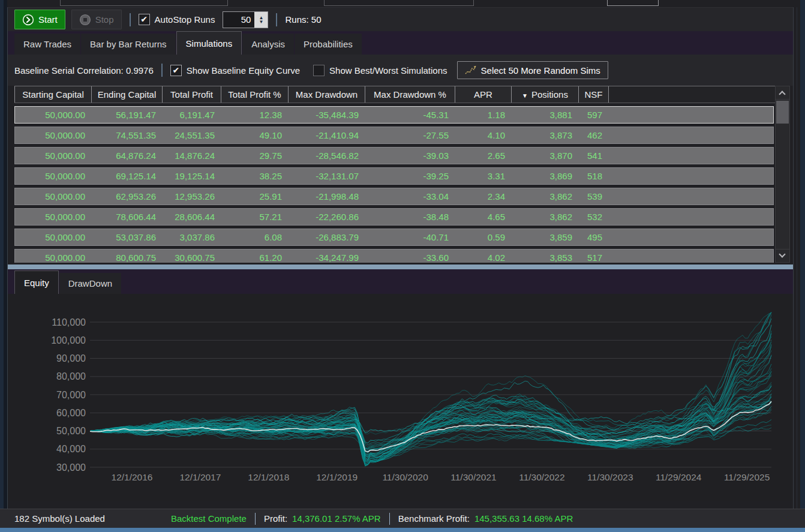  I want to click on table-cell: 3,859, so click(546, 238).